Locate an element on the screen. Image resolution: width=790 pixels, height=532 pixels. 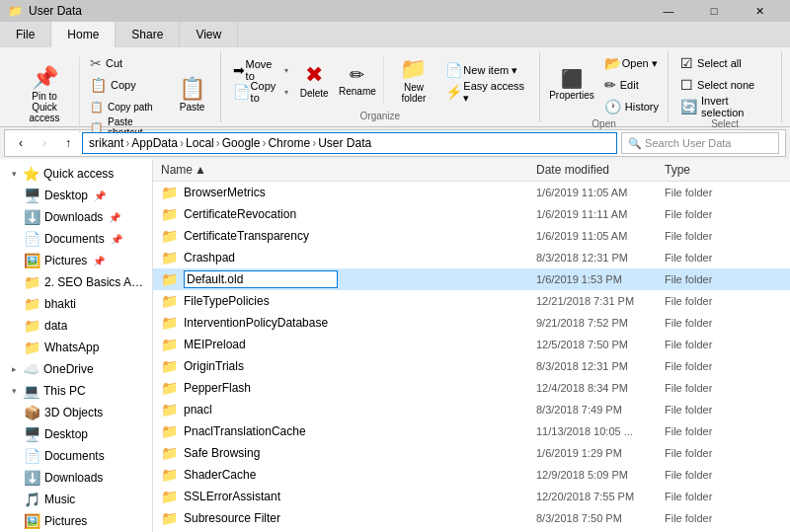
table-row: 📁CertificateRevocation1/6/2019 11:11 AMF… is located at coordinates (472, 214).